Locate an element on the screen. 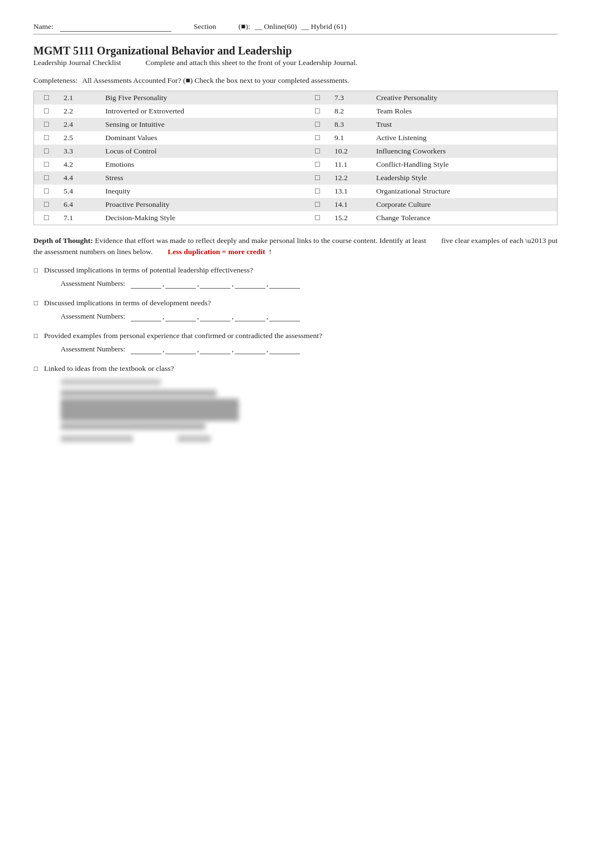  num-left-0: 2.1 is located at coordinates (80, 98).